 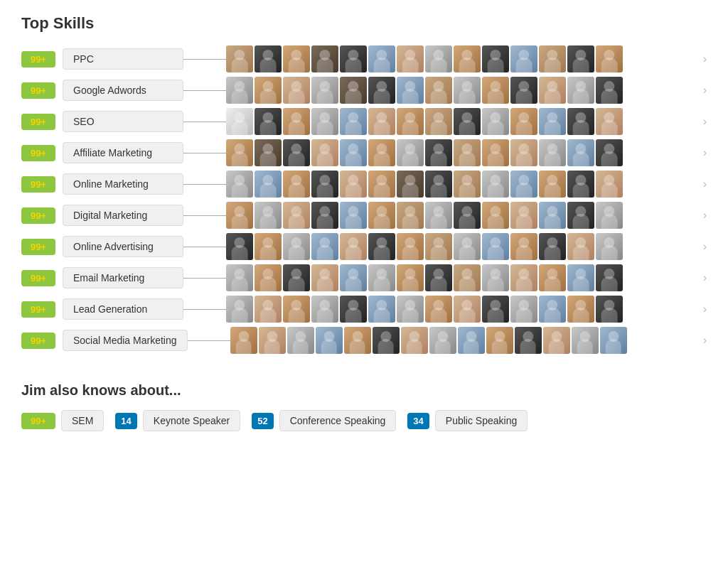 What do you see at coordinates (338, 421) in the screenshot?
I see `also-label-conference-speaking: Conference Speaking` at bounding box center [338, 421].